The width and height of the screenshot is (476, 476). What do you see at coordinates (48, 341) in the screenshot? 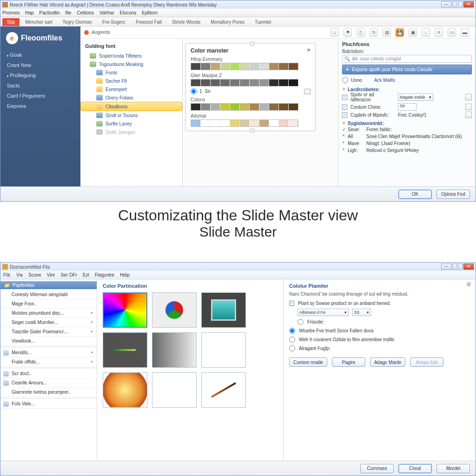
I see `side-menu-item: Viewllook...` at bounding box center [48, 341].